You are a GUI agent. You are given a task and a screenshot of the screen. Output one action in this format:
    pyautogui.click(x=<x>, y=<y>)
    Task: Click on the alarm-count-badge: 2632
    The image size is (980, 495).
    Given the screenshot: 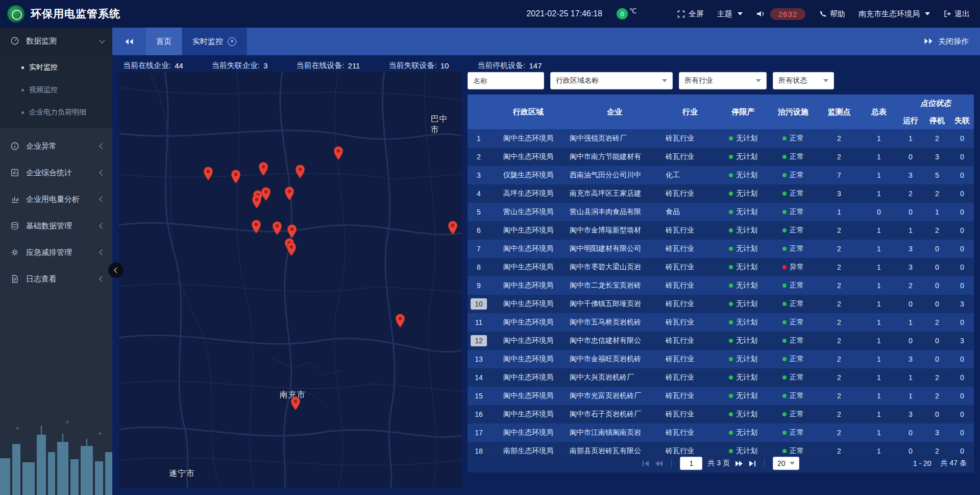 What is the action you would take?
    pyautogui.click(x=788, y=14)
    